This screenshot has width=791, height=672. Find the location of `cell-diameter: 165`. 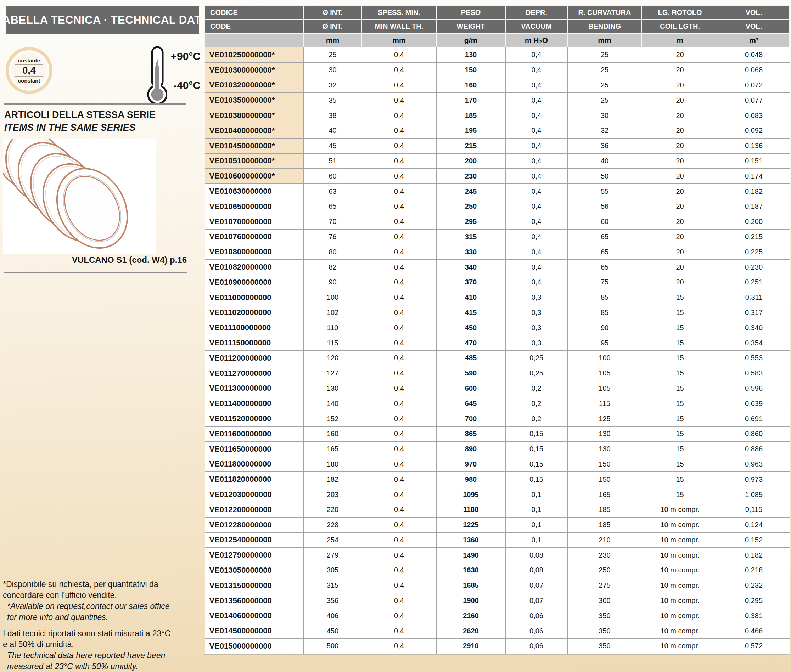

cell-diameter: 165 is located at coordinates (333, 449).